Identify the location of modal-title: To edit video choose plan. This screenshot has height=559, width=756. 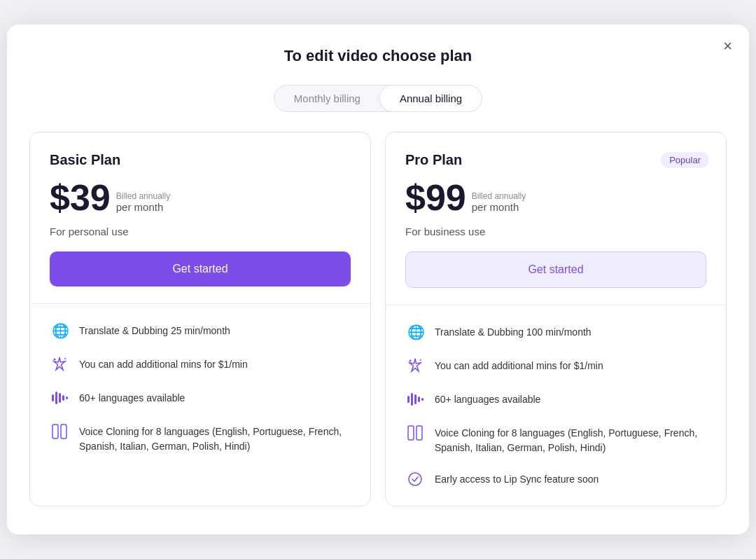
(378, 56).